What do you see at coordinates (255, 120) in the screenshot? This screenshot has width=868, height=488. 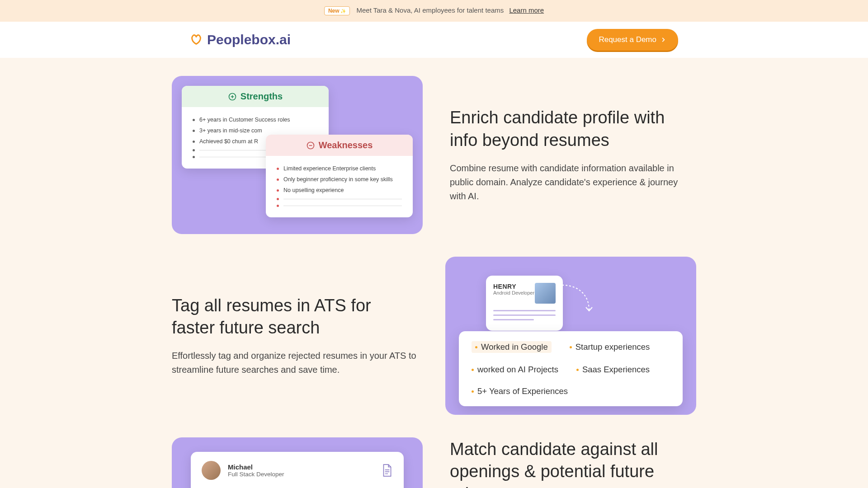 I see `strength-item: 6+ years in Customer Success roles` at bounding box center [255, 120].